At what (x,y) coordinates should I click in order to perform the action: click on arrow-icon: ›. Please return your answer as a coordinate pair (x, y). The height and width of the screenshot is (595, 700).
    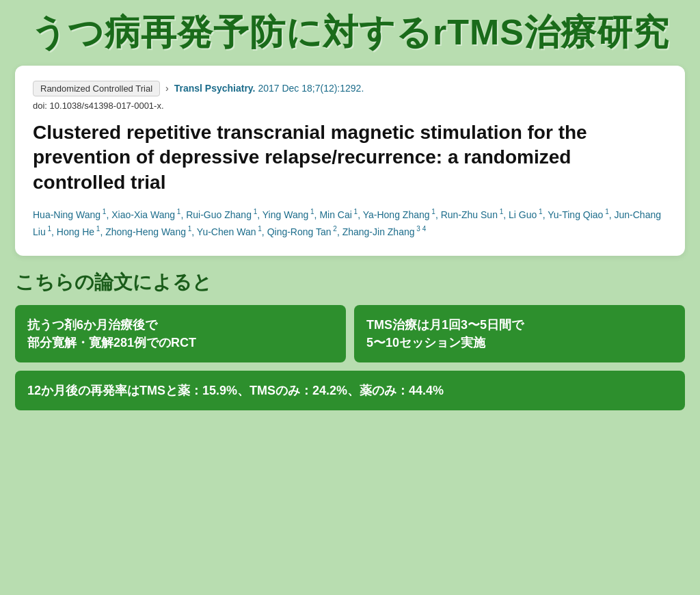
    Looking at the image, I should click on (167, 88).